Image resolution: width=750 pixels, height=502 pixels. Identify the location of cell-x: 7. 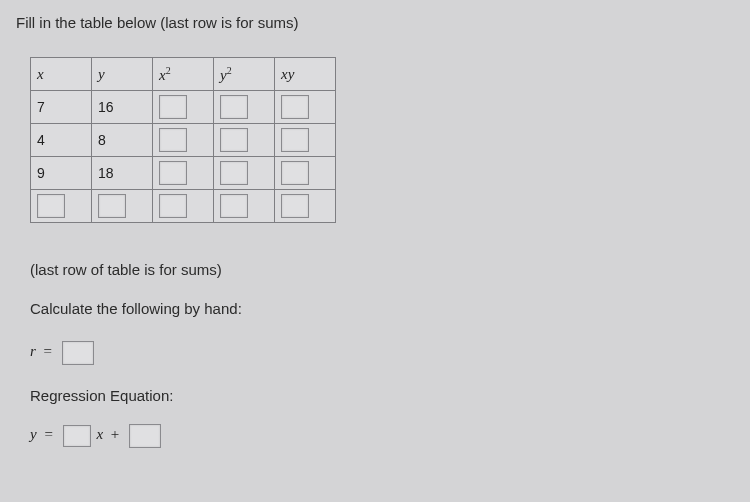
(62, 108).